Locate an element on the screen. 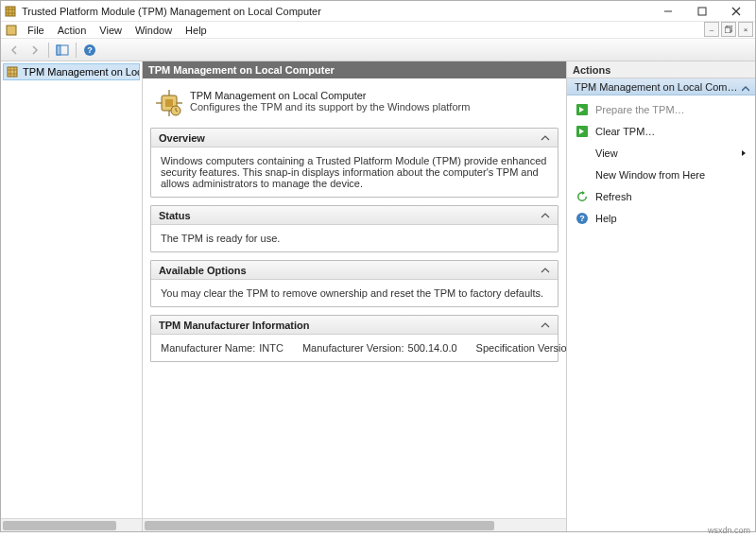 This screenshot has width=756, height=537. mdi-buttons: – × is located at coordinates (729, 29).